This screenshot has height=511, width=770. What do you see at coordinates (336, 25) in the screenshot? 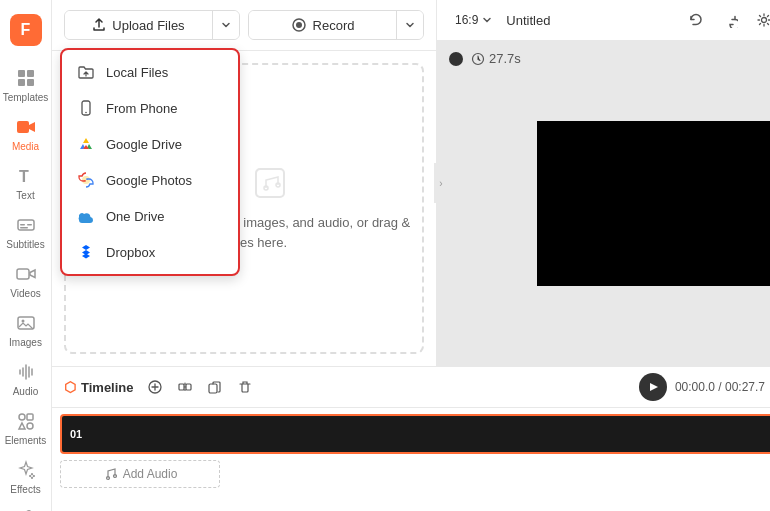
I see `record-split-button: Record` at bounding box center [336, 25].